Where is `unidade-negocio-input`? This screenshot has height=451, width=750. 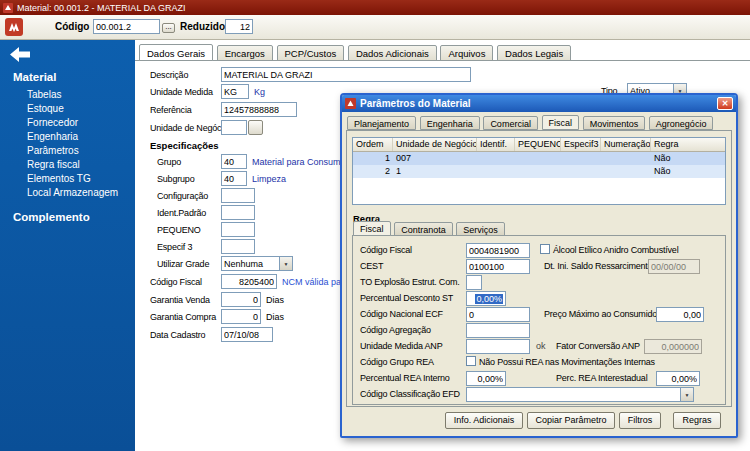 unidade-negocio-input is located at coordinates (234, 128).